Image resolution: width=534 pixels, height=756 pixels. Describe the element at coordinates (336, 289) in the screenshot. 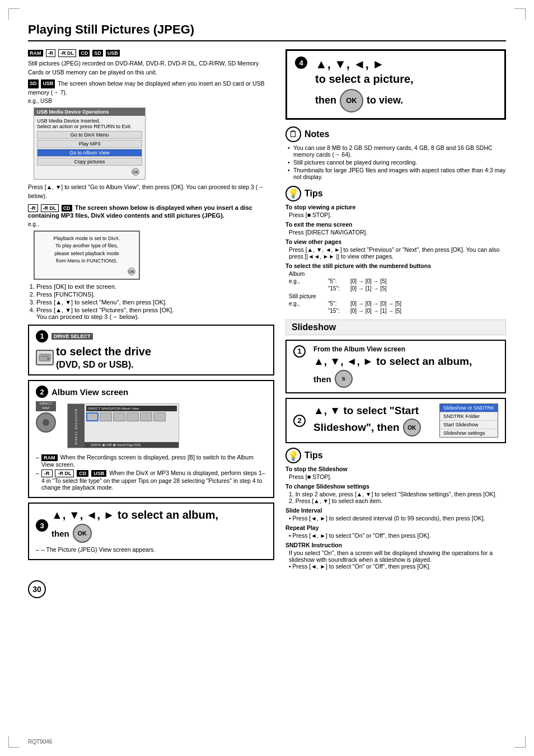

I see `album-15-label: "15":` at that location.